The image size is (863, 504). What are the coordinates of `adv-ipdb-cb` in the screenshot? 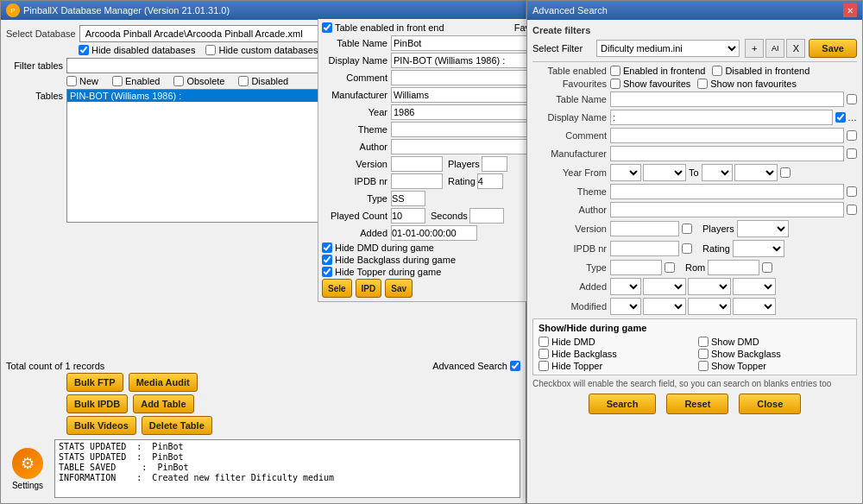 It's located at (687, 249).